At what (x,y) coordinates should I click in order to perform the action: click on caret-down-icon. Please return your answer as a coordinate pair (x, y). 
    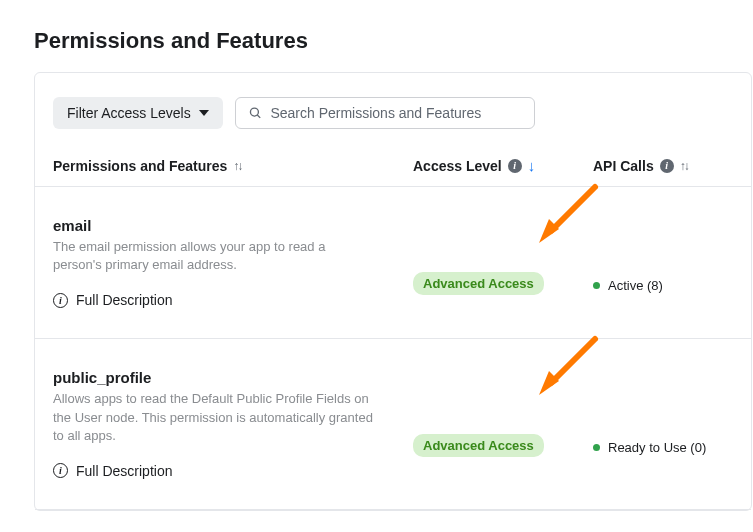
    Looking at the image, I should click on (204, 113).